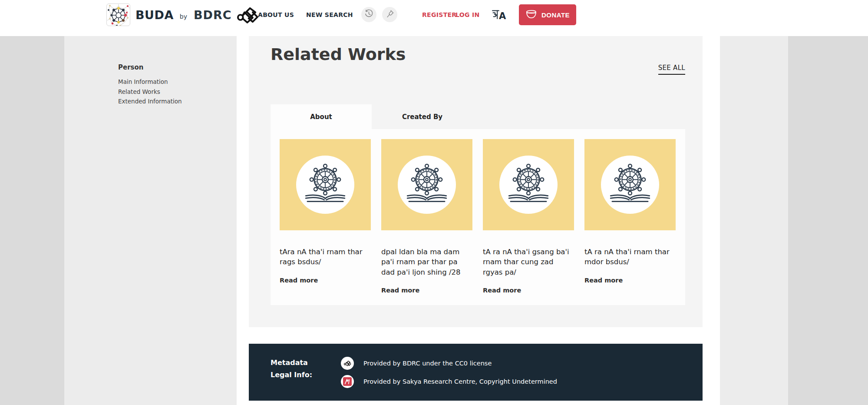 The width and height of the screenshot is (868, 405). I want to click on page-title: Related Works, so click(338, 54).